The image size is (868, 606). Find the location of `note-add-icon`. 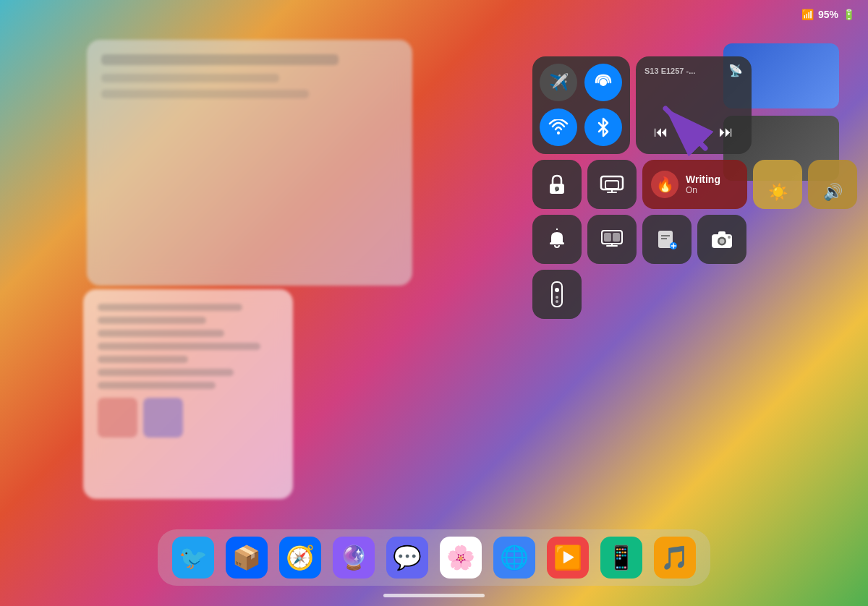

note-add-icon is located at coordinates (667, 239).